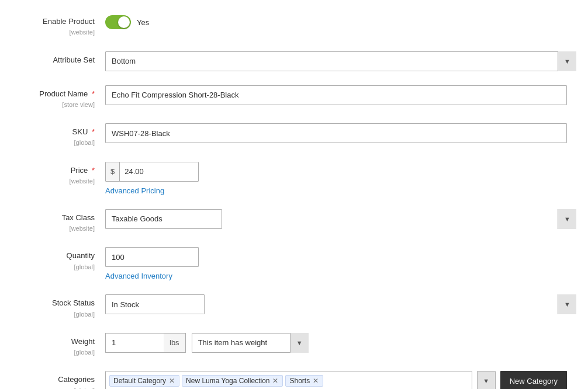 This screenshot has width=588, height=389. I want to click on weight-input, so click(134, 343).